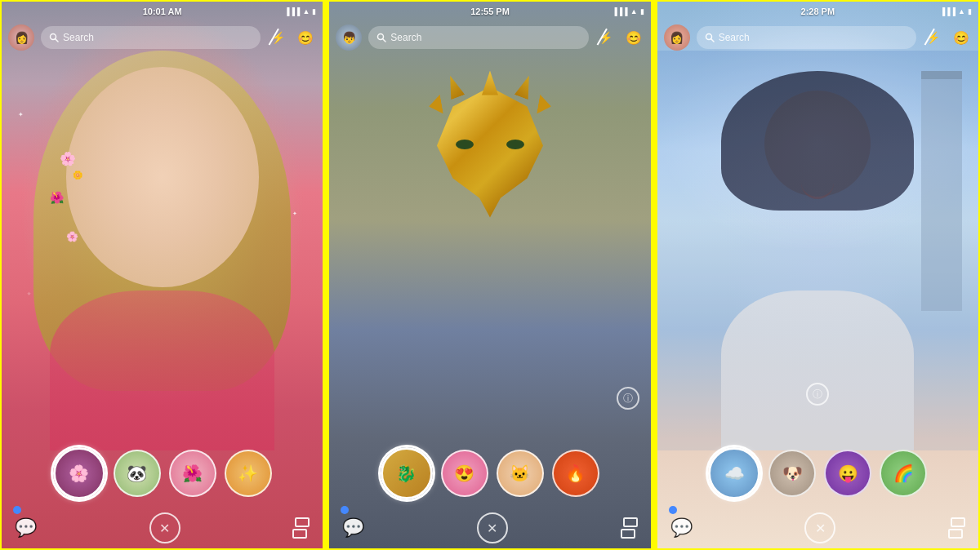 This screenshot has width=980, height=550. What do you see at coordinates (78, 175) in the screenshot?
I see `floral-deco-4: 🌼` at bounding box center [78, 175].